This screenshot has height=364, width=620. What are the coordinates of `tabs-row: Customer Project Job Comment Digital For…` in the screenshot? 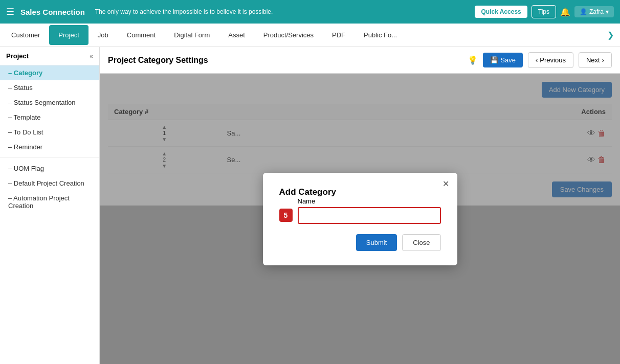 It's located at (310, 35).